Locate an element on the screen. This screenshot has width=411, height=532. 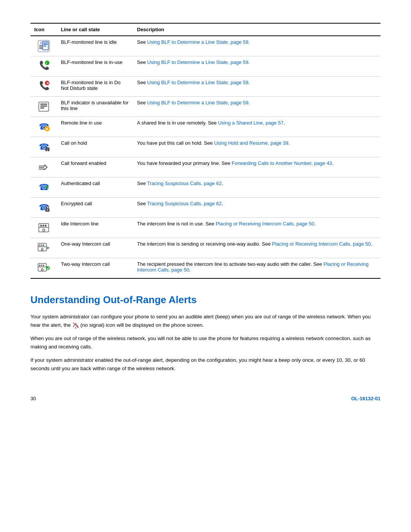
call-hold-icon: ☎ is located at coordinates (44, 147).